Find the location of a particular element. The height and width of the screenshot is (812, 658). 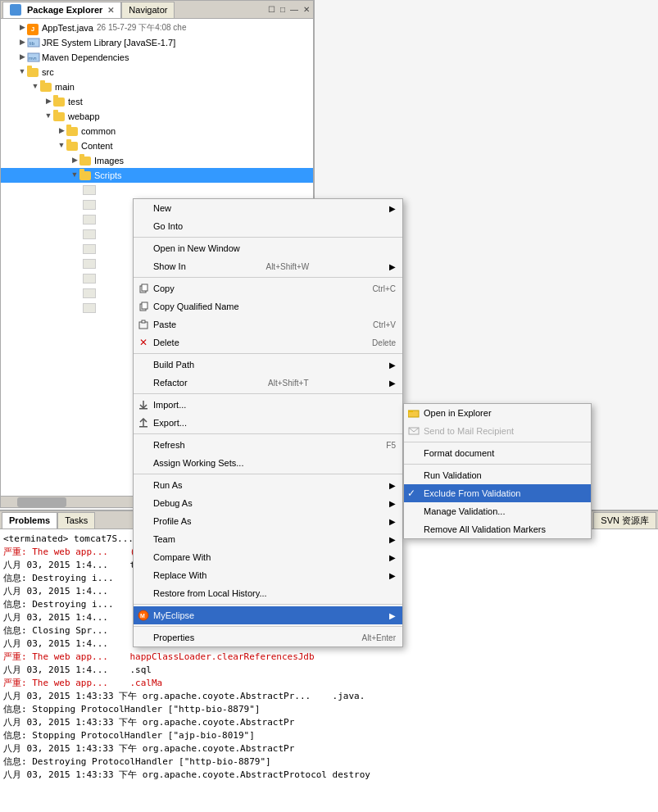

tree-item-jre: ▶ lib JRE System Library [JavaSE-1.7] is located at coordinates (157, 43).